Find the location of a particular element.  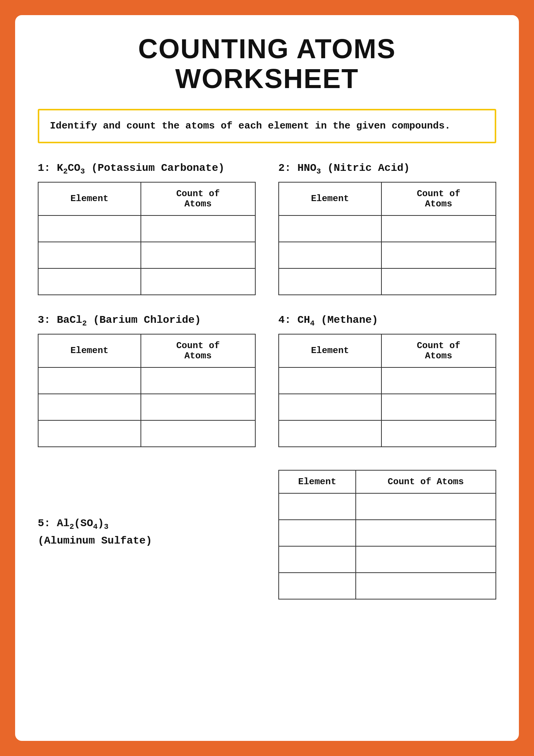

compound-3-table: Element Count ofAtoms is located at coordinates (147, 390).